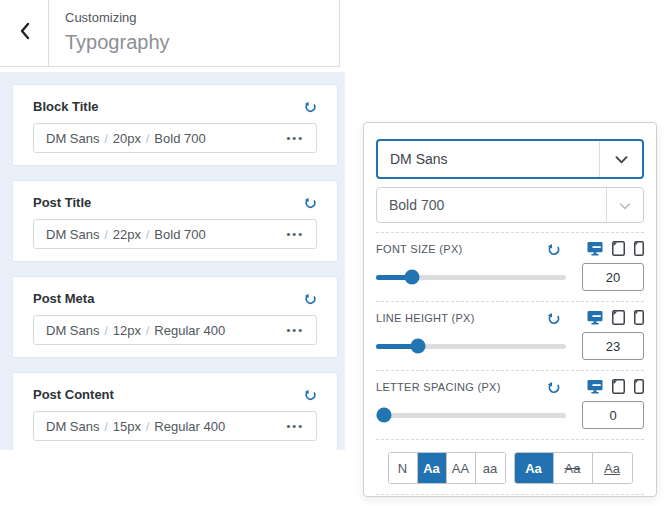 The image size is (664, 506). Describe the element at coordinates (471, 346) in the screenshot. I see `line-height-slider` at that location.